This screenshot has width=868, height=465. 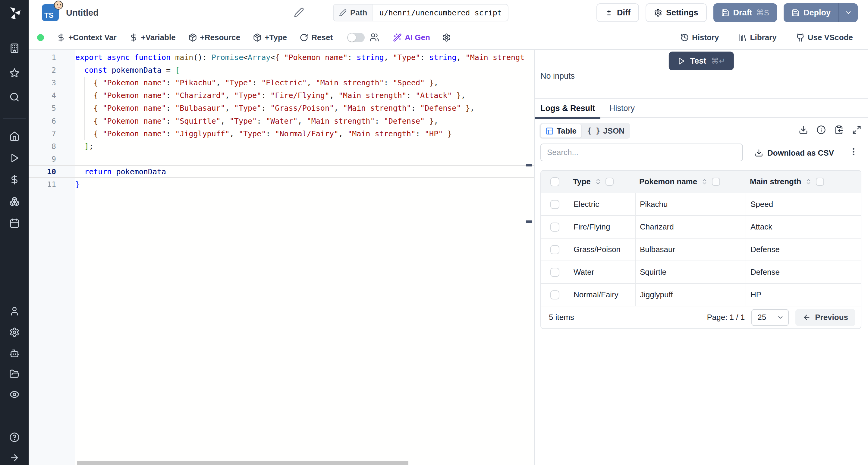 What do you see at coordinates (561, 131) in the screenshot?
I see `view-mode-table: Table` at bounding box center [561, 131].